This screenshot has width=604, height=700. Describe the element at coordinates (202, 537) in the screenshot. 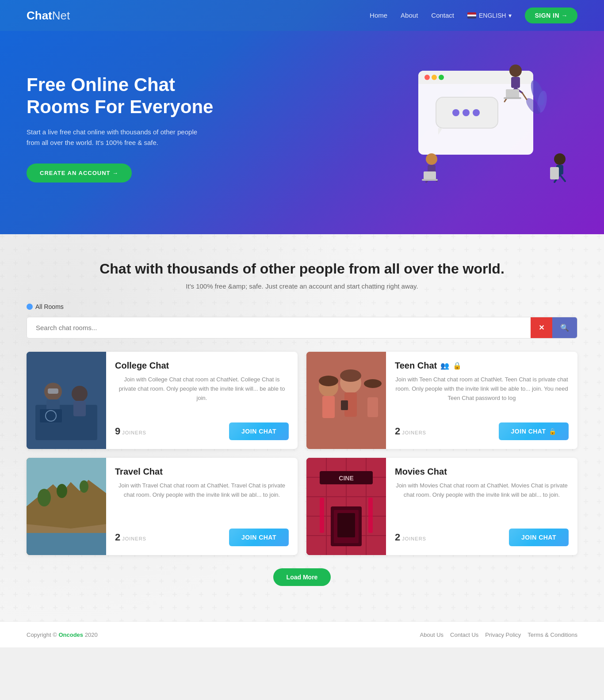

I see `room-footer-travel: 2 JOINERS JOIN CHAT` at that location.